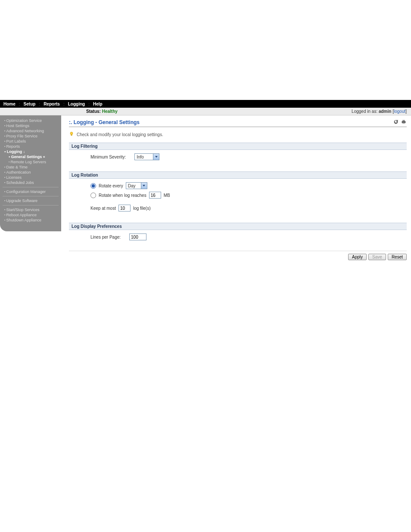  I want to click on logout-link: logout, so click(400, 111).